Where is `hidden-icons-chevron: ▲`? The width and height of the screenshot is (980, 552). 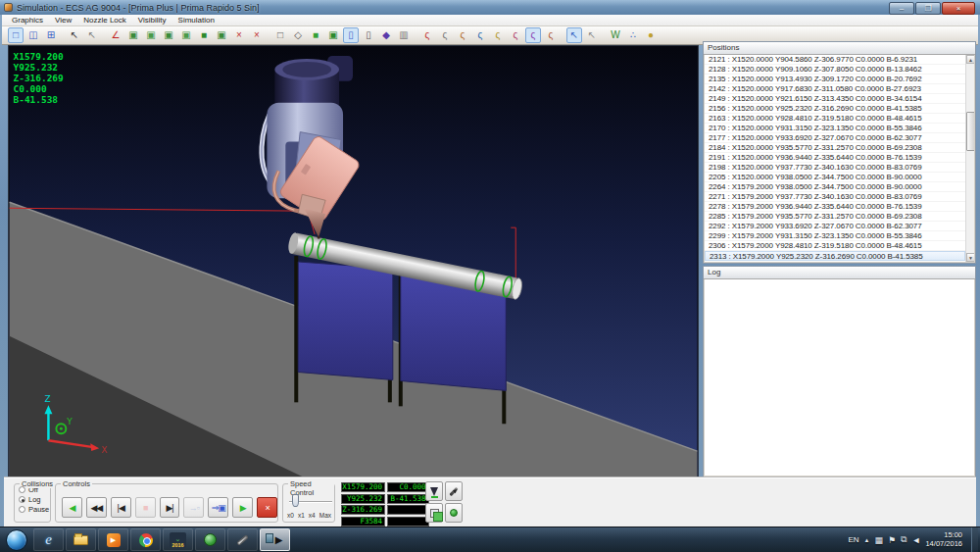
hidden-icons-chevron: ▲ is located at coordinates (867, 540).